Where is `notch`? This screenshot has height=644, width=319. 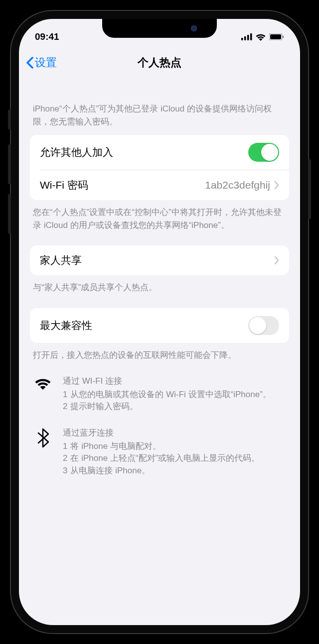
notch is located at coordinates (160, 28).